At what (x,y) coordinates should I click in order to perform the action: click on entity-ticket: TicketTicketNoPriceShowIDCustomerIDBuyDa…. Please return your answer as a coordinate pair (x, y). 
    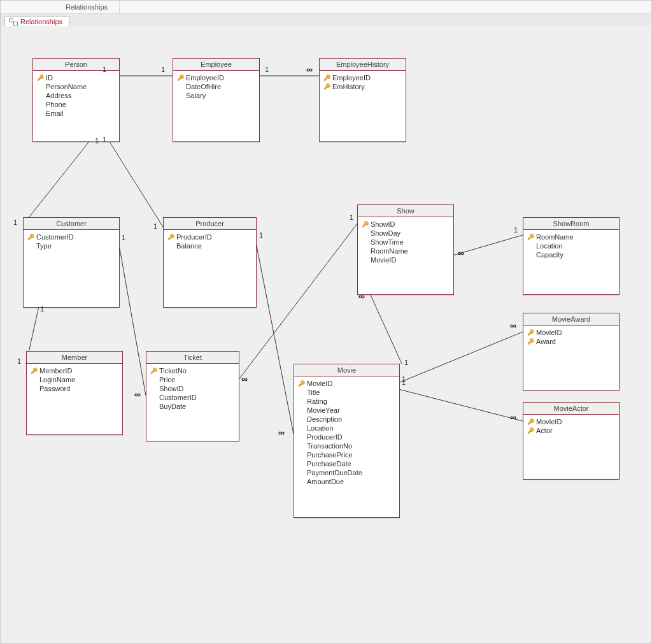
    Looking at the image, I should click on (192, 396).